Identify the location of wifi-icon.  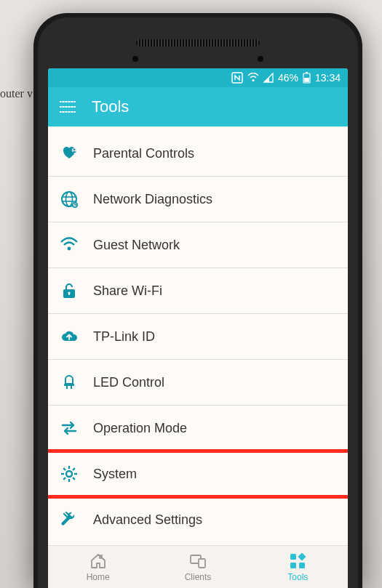
(253, 78).